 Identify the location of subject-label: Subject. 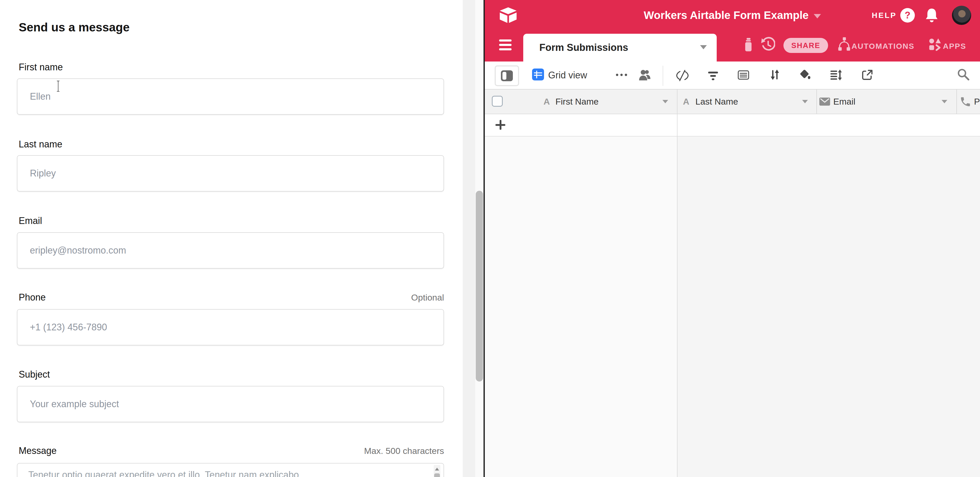
(33, 375).